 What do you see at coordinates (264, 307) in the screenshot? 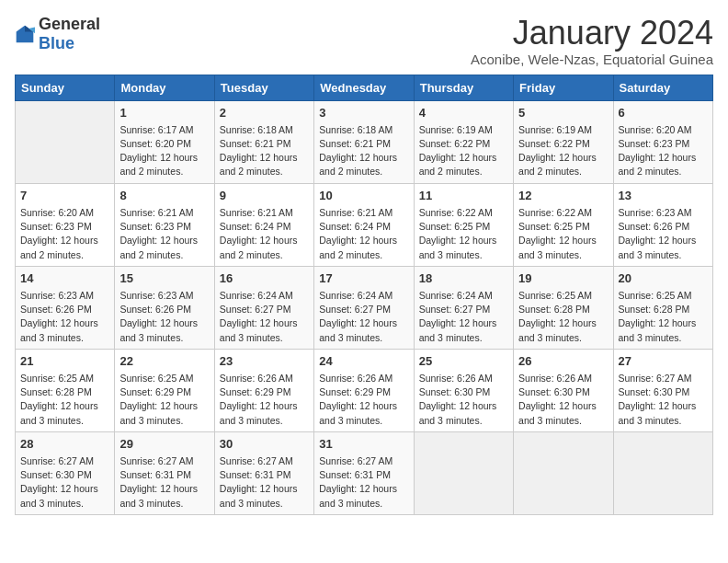
I see `calendar-cell: 16Sunrise: 6:24 AM Sunset: 6:27 PM Dayli…` at bounding box center [264, 307].